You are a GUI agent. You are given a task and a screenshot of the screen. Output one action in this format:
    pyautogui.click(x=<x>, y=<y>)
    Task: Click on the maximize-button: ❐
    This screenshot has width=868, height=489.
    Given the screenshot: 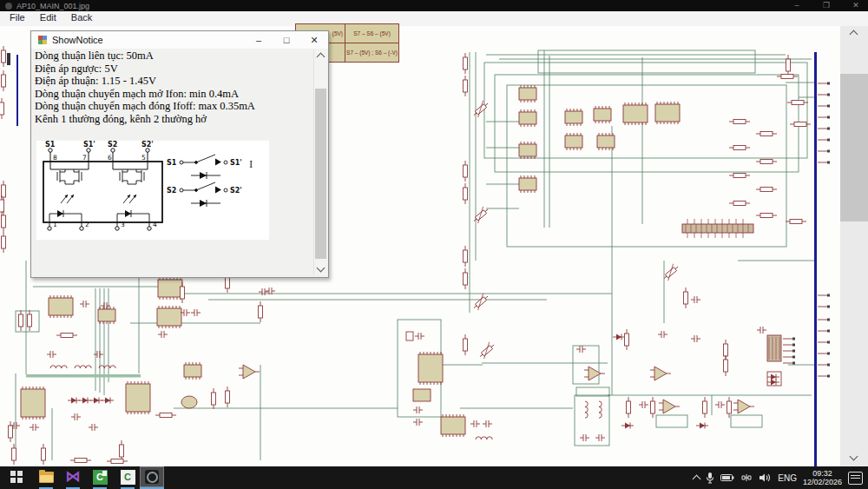 What is the action you would take?
    pyautogui.click(x=826, y=5)
    